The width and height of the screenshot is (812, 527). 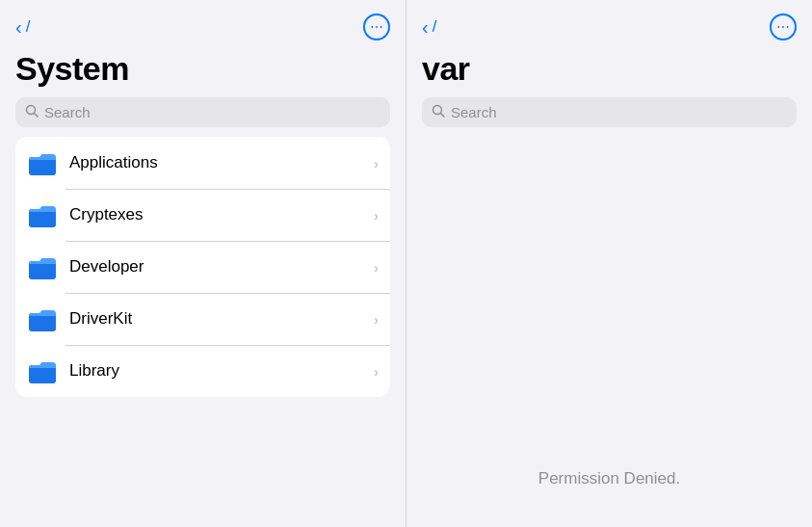 I want to click on file-name: DriverKit, so click(x=222, y=319).